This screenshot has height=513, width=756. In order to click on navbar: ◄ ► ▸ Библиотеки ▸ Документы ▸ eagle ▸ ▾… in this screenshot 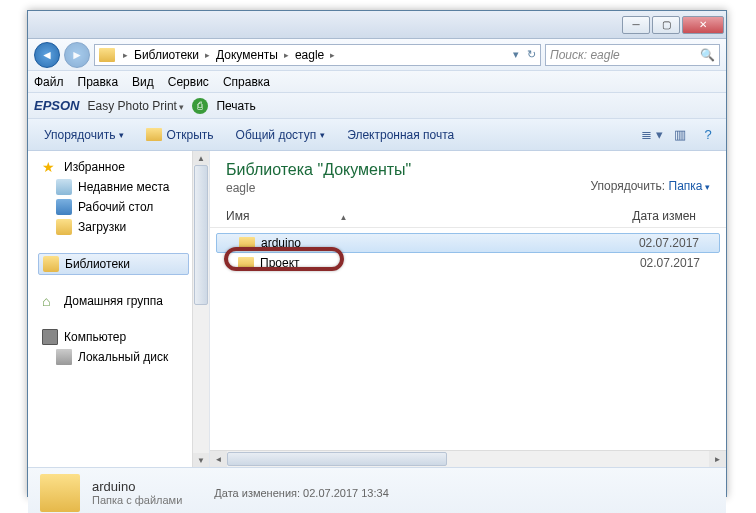, I will do `click(377, 55)`.